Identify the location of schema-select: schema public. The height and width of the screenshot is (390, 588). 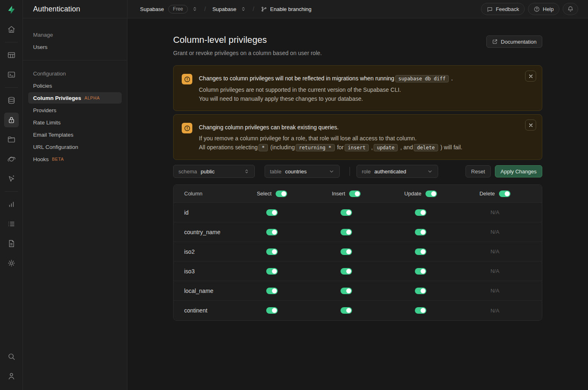
(214, 171).